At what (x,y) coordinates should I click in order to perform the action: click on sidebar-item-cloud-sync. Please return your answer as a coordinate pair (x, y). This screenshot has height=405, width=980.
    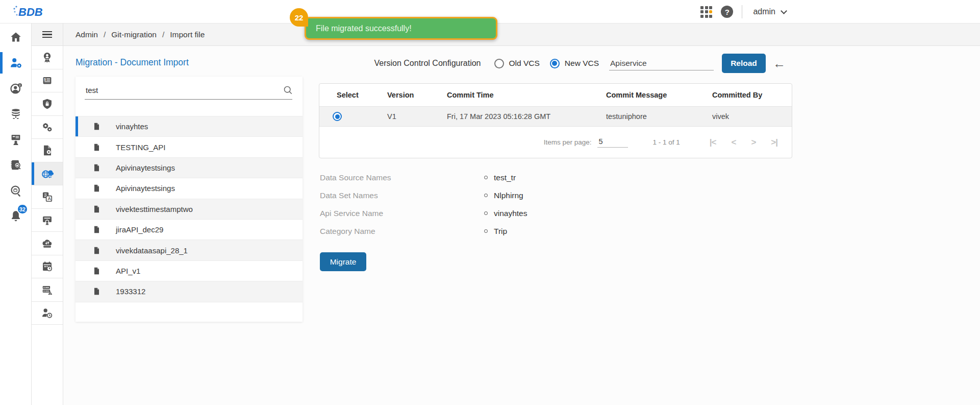
    Looking at the image, I should click on (47, 244).